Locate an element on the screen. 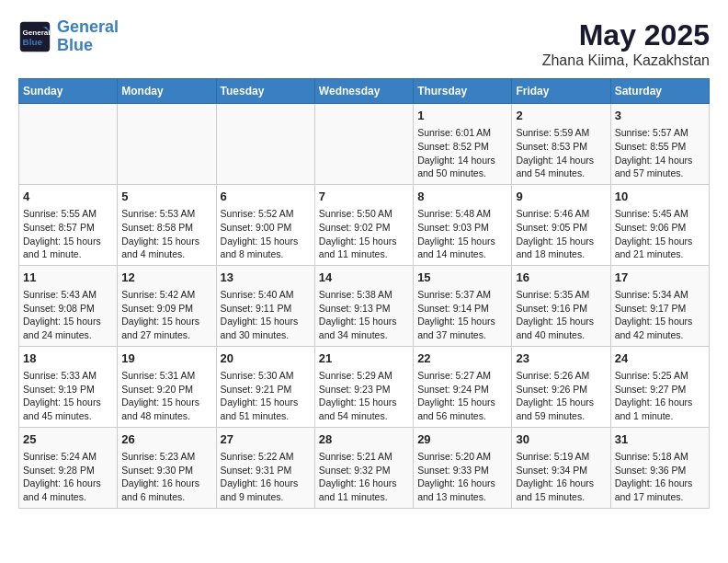  day-number: 3 is located at coordinates (660, 116).